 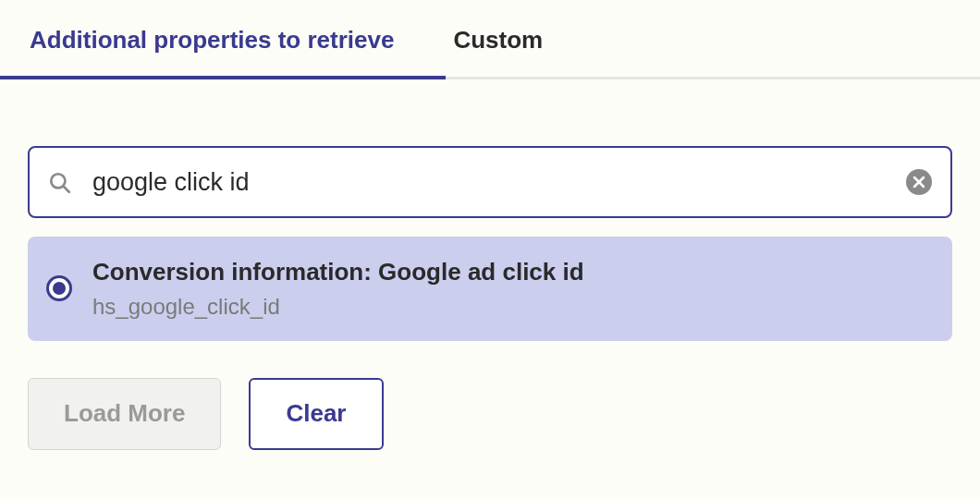 I want to click on result-title: Conversion information: Google ad click …, so click(x=338, y=273).